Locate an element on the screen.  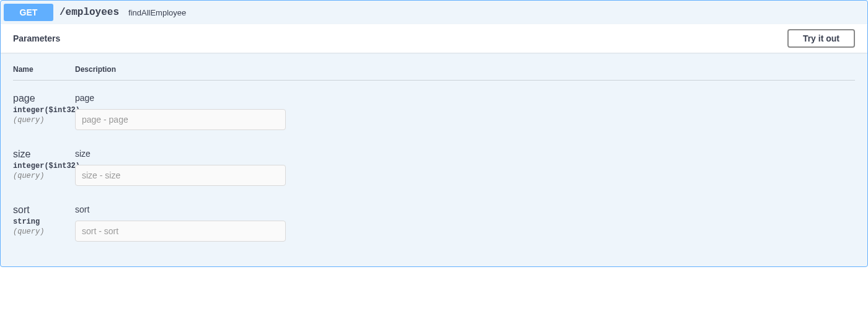
parameter-input-size is located at coordinates (180, 175).